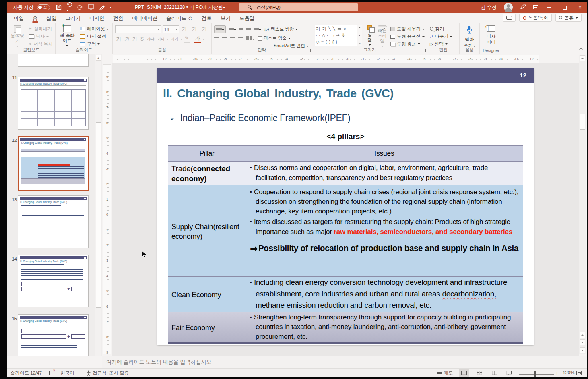 The height and width of the screenshot is (379, 588). I want to click on find-button: 찾기, so click(441, 29).